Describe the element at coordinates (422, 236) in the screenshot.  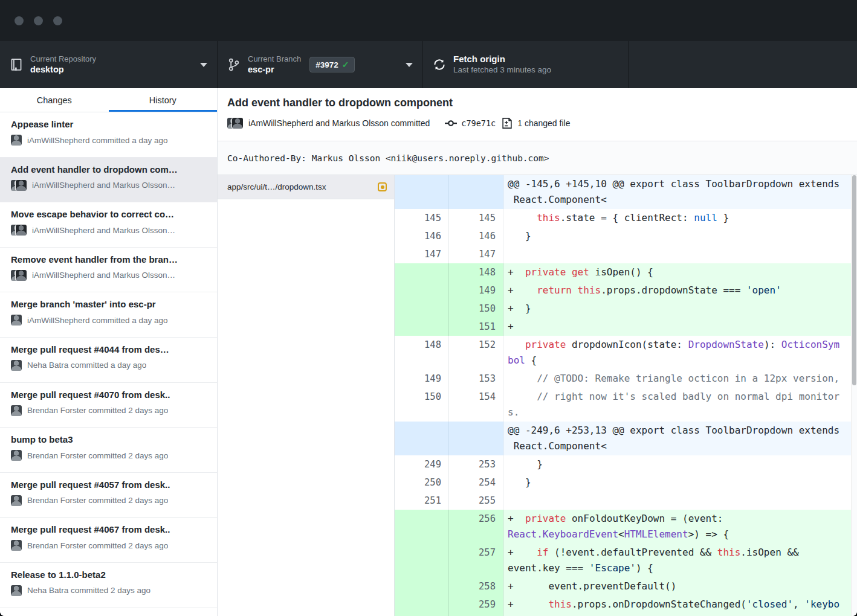
I see `old-line-number: 146` at that location.